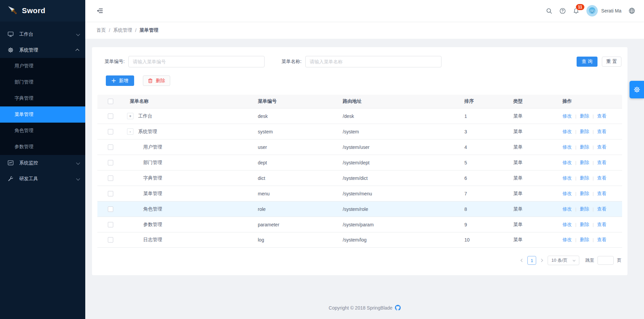 Image resolution: width=644 pixels, height=319 pixels. What do you see at coordinates (619, 260) in the screenshot?
I see `page-unit-label: 页` at bounding box center [619, 260].